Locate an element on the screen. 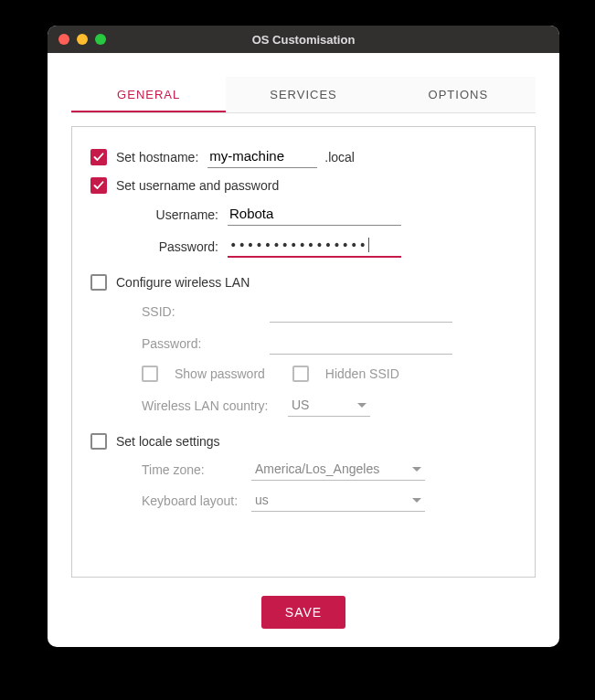 The image size is (595, 700). locale-checkbox is located at coordinates (99, 441).